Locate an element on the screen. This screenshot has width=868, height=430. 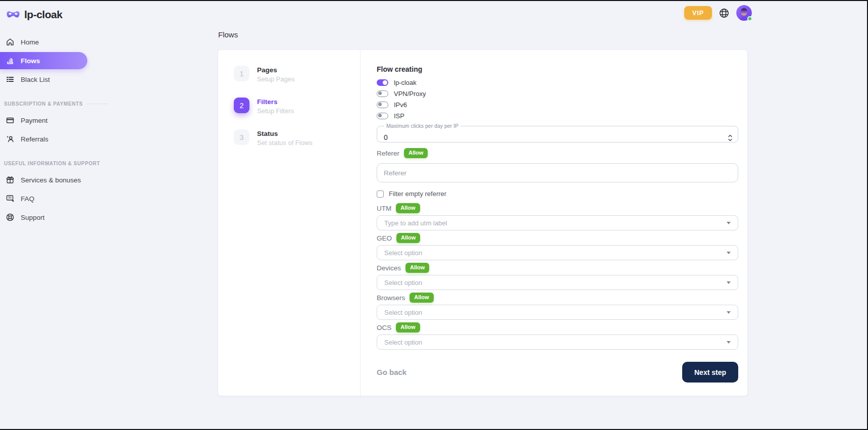
language-globe-icon is located at coordinates (724, 13).